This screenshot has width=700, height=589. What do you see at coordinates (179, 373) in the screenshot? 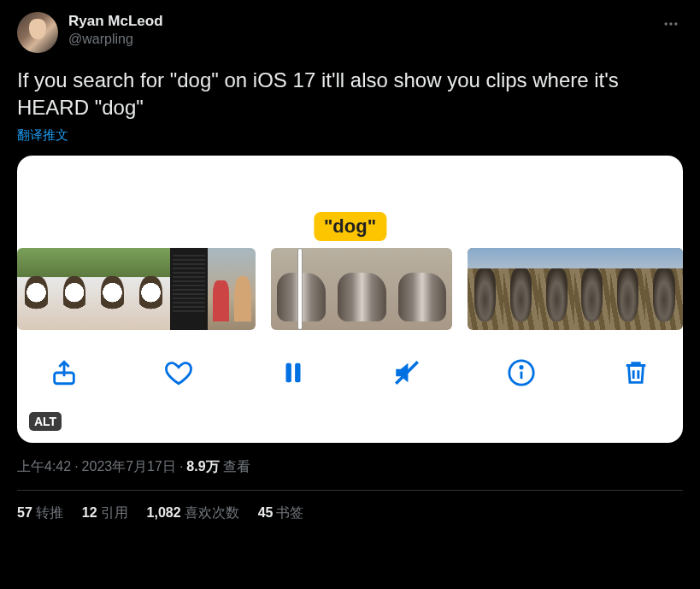
I see `heart-icon` at bounding box center [179, 373].